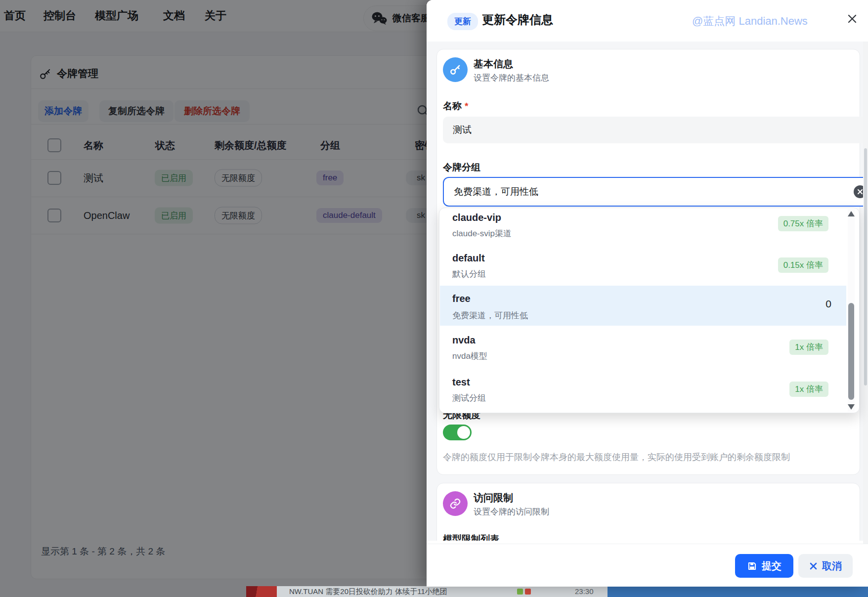 The image size is (868, 597). I want to click on scrollbar-thumb, so click(851, 351).